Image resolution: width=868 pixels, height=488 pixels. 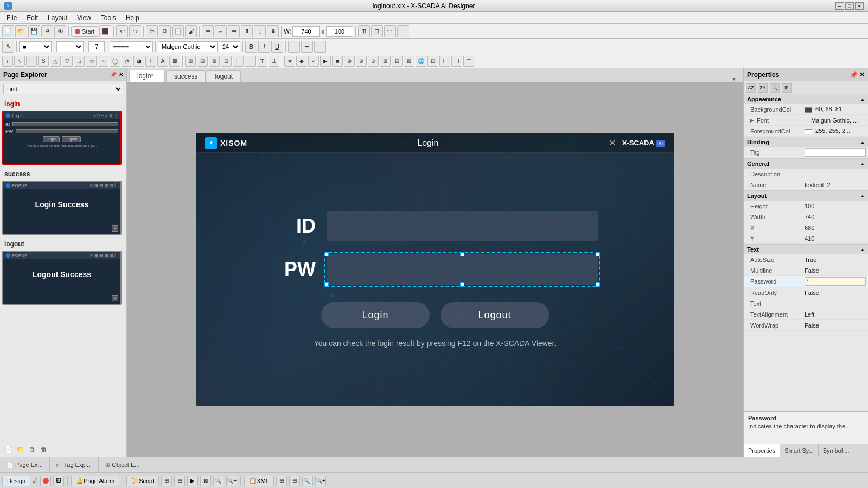 What do you see at coordinates (337, 61) in the screenshot?
I see `special-tool5: ■` at bounding box center [337, 61].